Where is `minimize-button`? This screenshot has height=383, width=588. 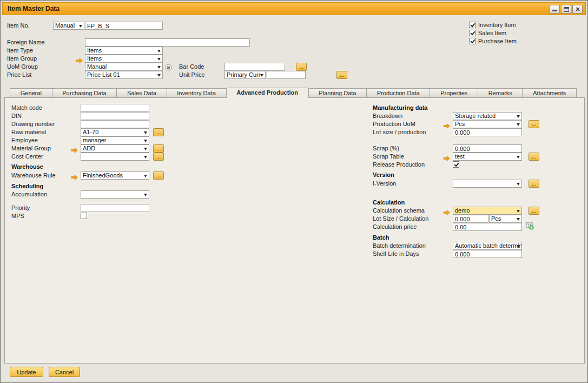
minimize-button is located at coordinates (555, 9).